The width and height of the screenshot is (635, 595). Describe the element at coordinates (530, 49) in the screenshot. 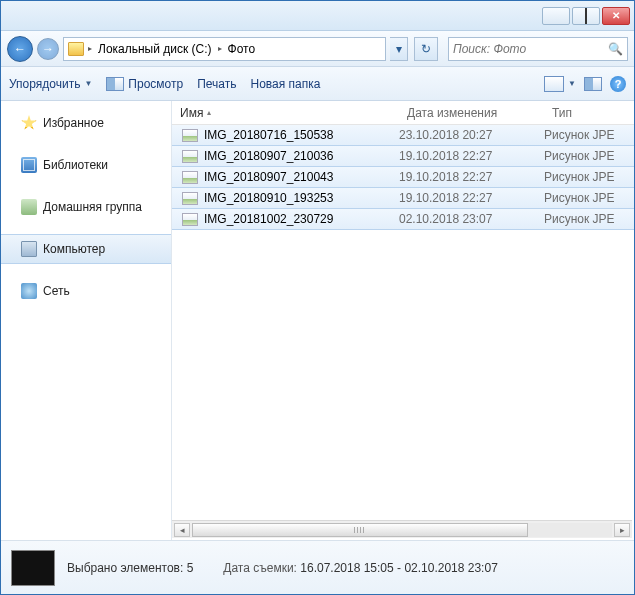

I see `search-input` at that location.